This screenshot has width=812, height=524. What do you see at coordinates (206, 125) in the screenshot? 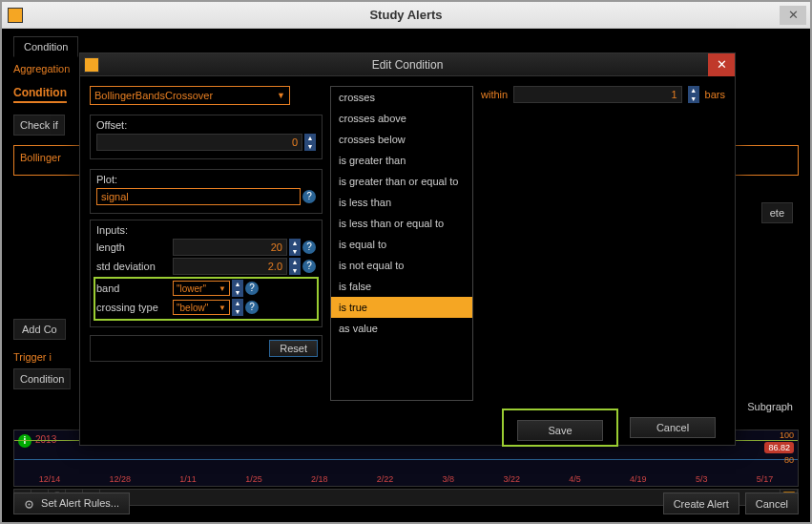
I see `offset-label: Offset:` at bounding box center [206, 125].